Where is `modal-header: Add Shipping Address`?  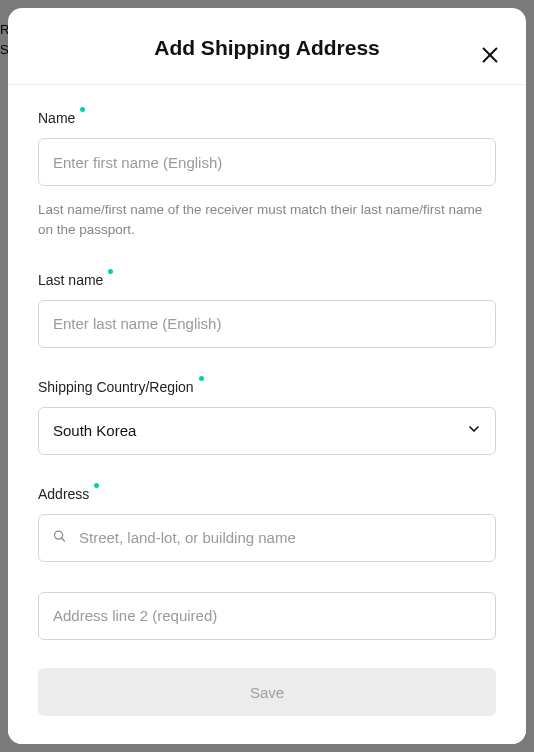 modal-header: Add Shipping Address is located at coordinates (267, 46).